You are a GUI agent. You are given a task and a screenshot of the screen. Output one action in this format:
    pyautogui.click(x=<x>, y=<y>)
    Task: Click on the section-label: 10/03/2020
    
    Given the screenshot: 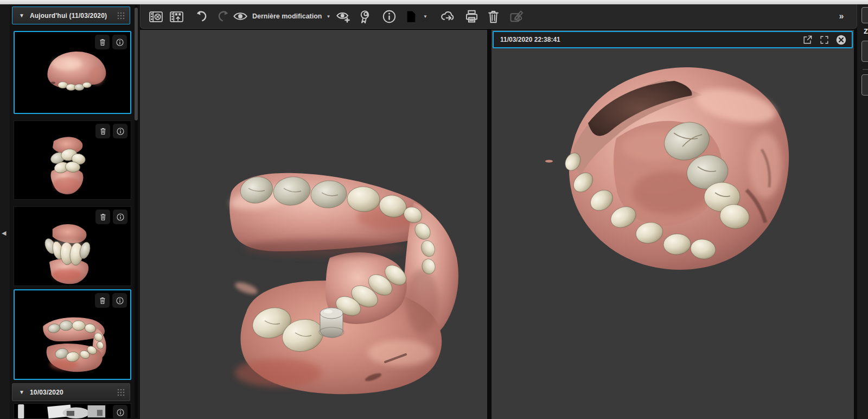 What is the action you would take?
    pyautogui.click(x=73, y=392)
    